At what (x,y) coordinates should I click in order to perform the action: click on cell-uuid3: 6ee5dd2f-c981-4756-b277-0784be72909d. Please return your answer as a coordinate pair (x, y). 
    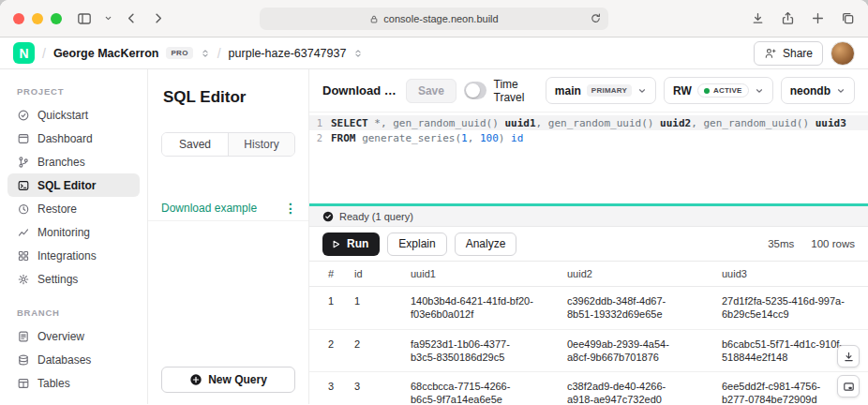
    Looking at the image, I should click on (784, 392).